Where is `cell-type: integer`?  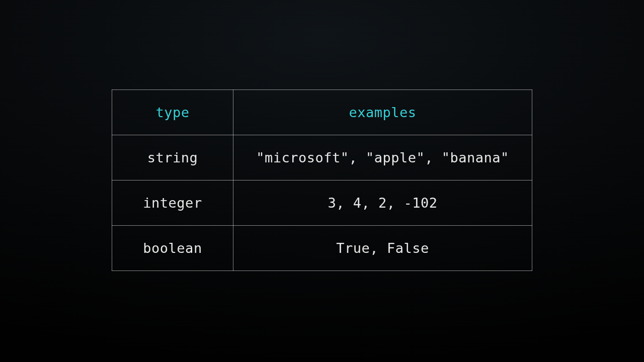
cell-type: integer is located at coordinates (173, 203).